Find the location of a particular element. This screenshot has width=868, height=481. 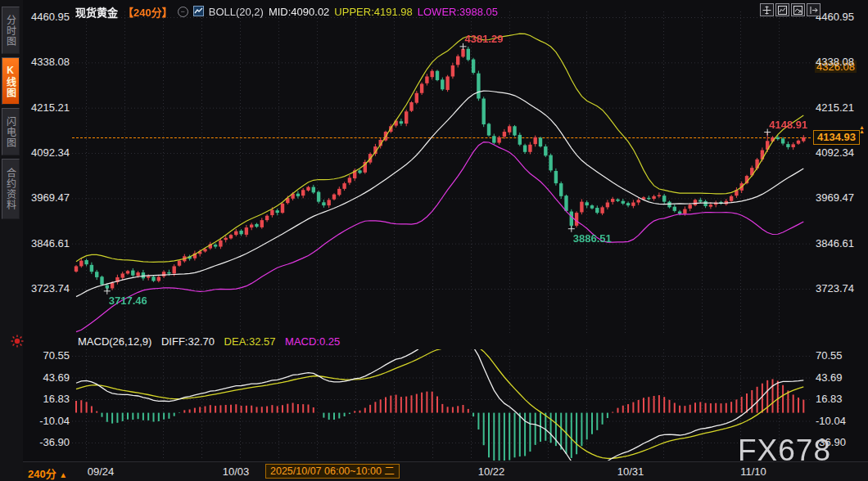

x-axis-date: 11/10 is located at coordinates (753, 471).